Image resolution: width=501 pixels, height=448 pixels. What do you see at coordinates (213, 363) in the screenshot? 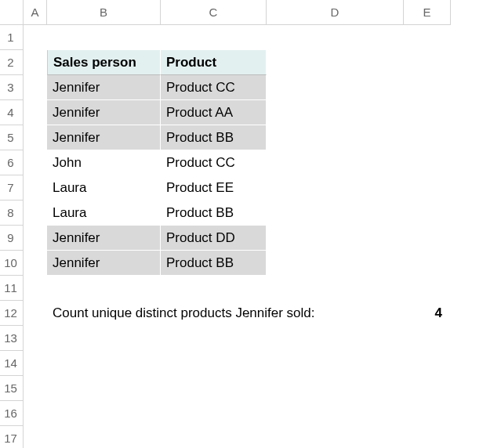
I see `cell-c14` at bounding box center [213, 363].